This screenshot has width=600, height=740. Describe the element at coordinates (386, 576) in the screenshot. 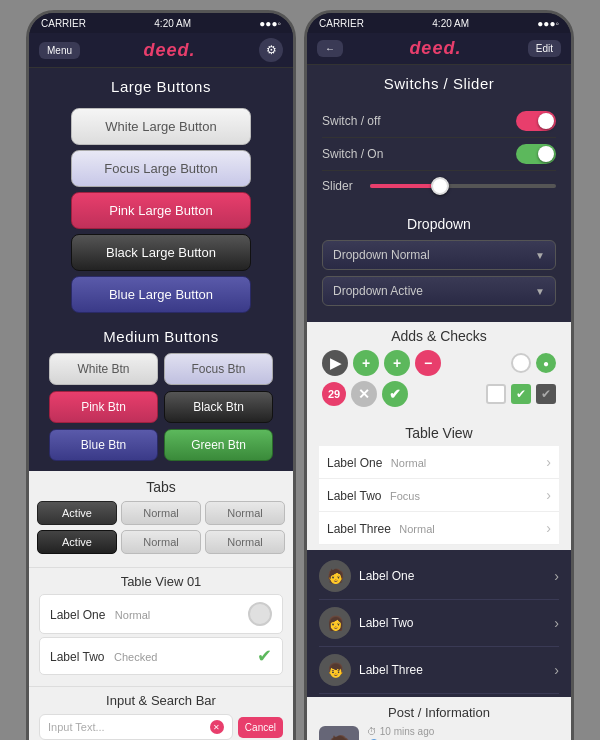

I see `avatar-label-1: Label One` at that location.